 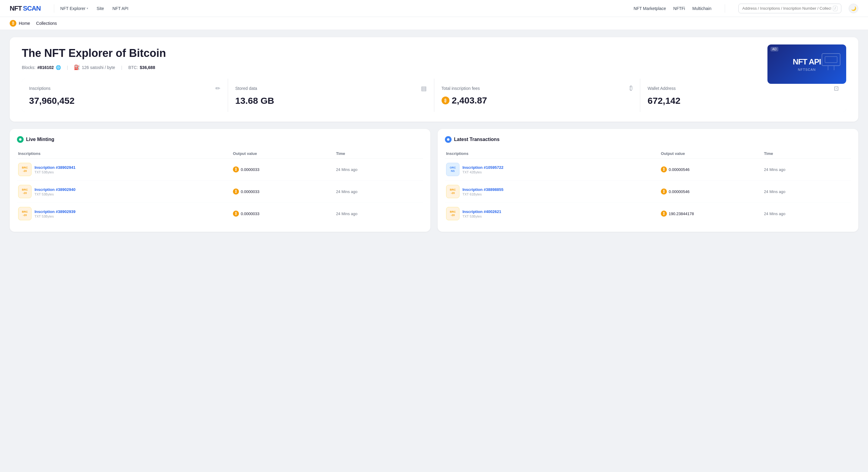 What do you see at coordinates (482, 214) in the screenshot?
I see `inscription-info: Inscription #4002621 TXT 53Bytes` at bounding box center [482, 214].